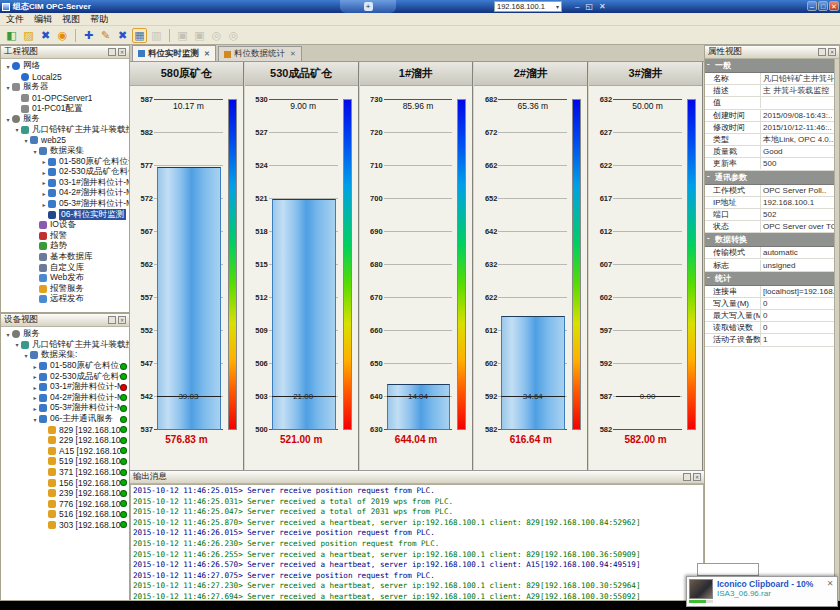  Describe the element at coordinates (772, 116) in the screenshot. I see `property-row: 创建时间2015/09/08-16:43:..` at that location.